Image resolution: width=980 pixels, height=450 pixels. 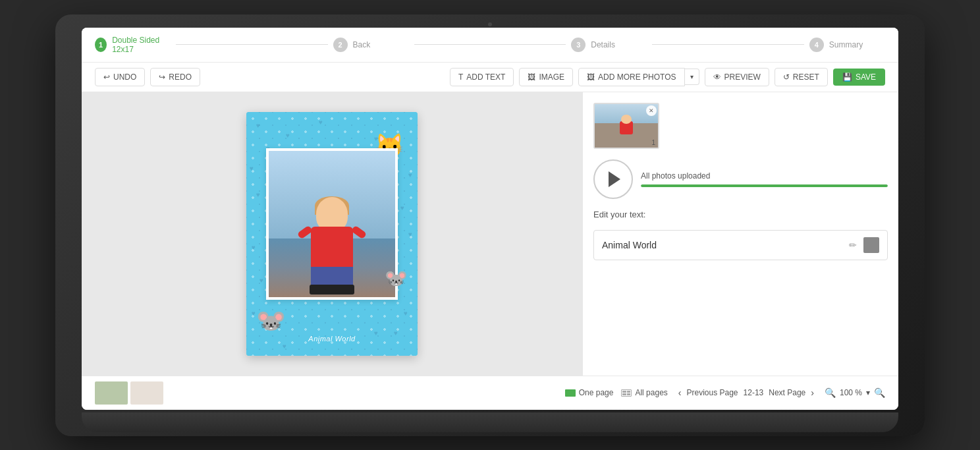 I want to click on redo-button: ↪ REDO, so click(x=175, y=77).